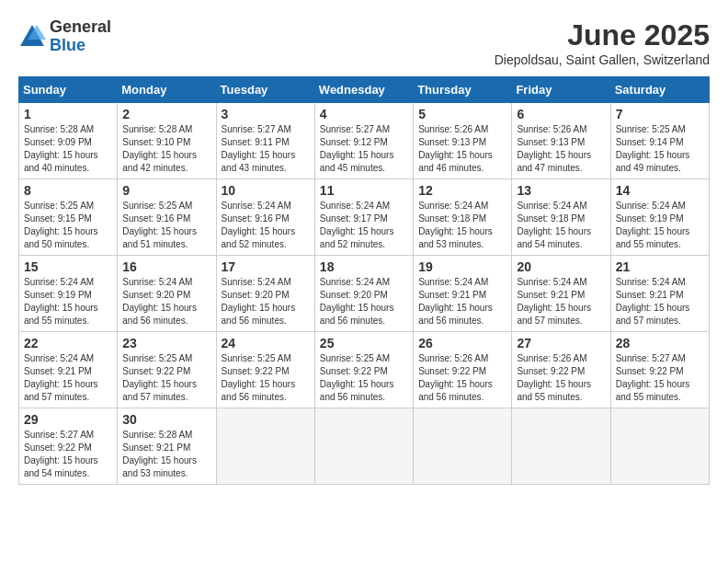  Describe the element at coordinates (463, 294) in the screenshot. I see `calendar-cell: 19 Sunrise: 5:24 AM Sunset: 9:21 PM Dayl…` at that location.